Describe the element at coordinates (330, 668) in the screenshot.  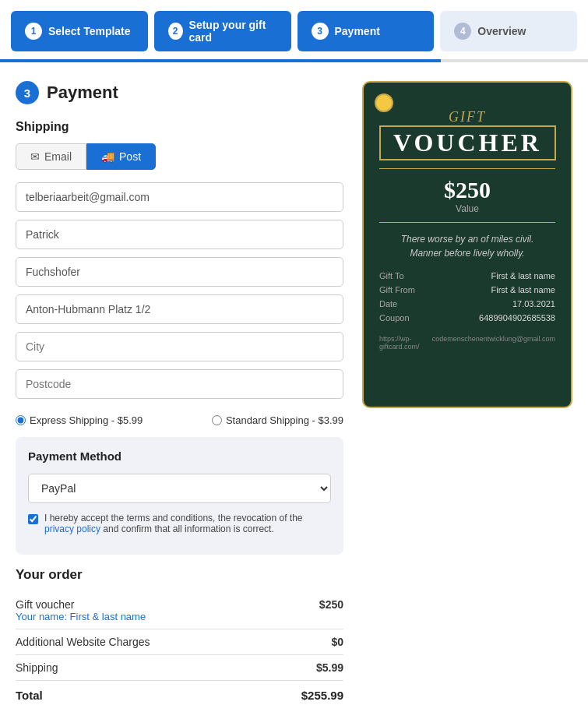
I see `order-shipping-amount: $5.99` at that location.